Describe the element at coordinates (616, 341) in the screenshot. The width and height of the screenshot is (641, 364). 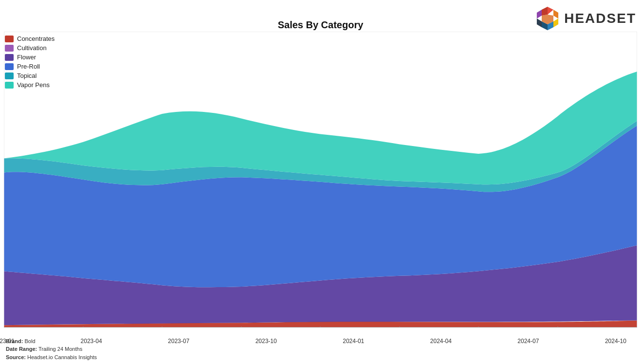
I see `x-label-7: 2024-10` at that location.